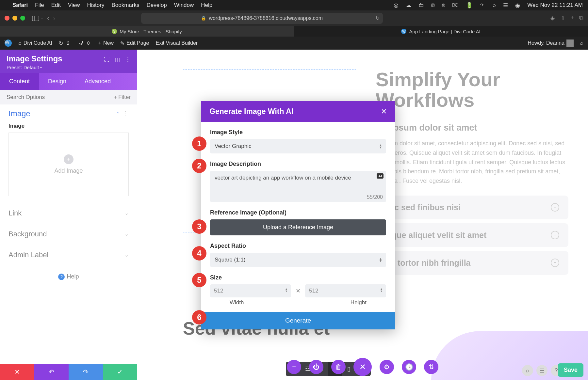 The height and width of the screenshot is (380, 588). Describe the element at coordinates (69, 97) in the screenshot. I see `search-row: + Filter` at that location.